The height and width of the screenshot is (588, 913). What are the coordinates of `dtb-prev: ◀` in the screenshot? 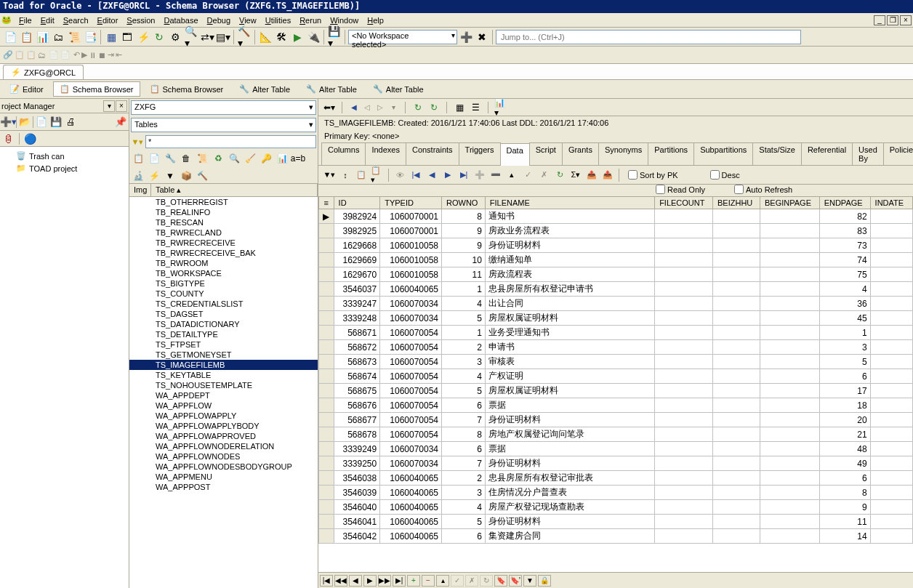 It's located at (432, 175).